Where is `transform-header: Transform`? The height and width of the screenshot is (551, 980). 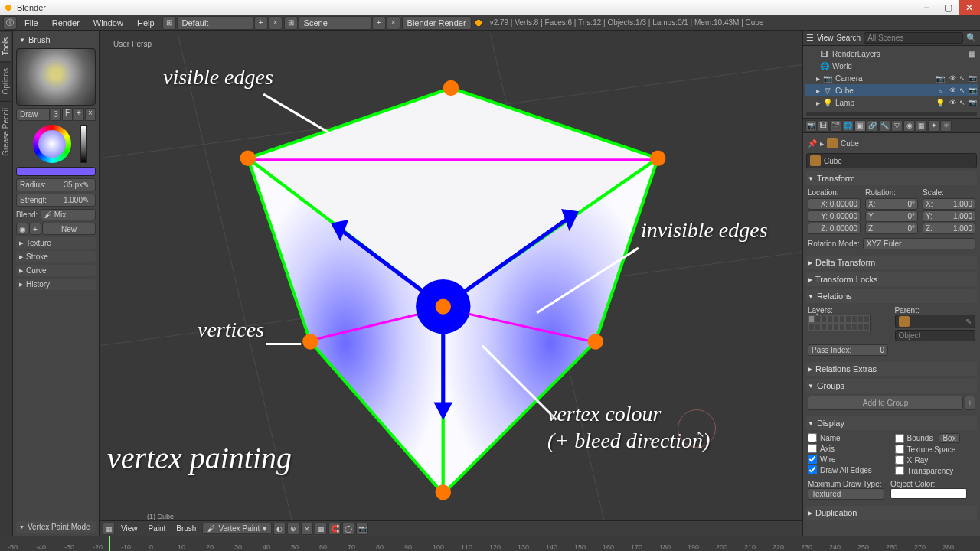 transform-header: Transform is located at coordinates (891, 178).